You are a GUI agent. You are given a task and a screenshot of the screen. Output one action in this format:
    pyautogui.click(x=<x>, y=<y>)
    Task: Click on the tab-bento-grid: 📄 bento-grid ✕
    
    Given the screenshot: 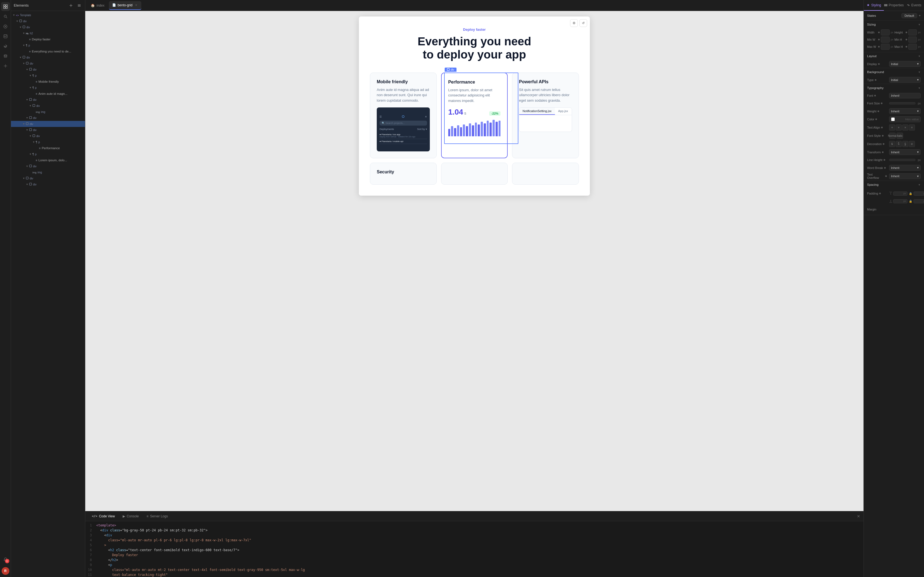 What is the action you would take?
    pyautogui.click(x=125, y=5)
    